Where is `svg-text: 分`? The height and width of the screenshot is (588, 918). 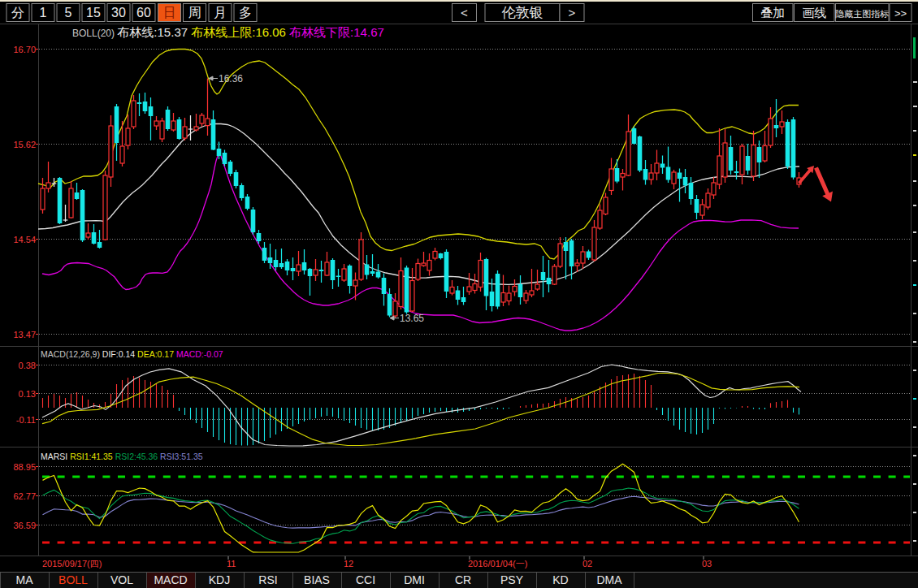 svg-text: 分 is located at coordinates (18, 13).